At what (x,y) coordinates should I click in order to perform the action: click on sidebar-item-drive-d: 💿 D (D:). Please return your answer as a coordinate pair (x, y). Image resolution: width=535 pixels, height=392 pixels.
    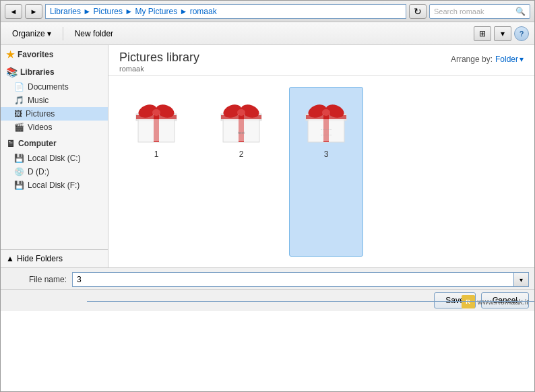
    Looking at the image, I should click on (54, 172).